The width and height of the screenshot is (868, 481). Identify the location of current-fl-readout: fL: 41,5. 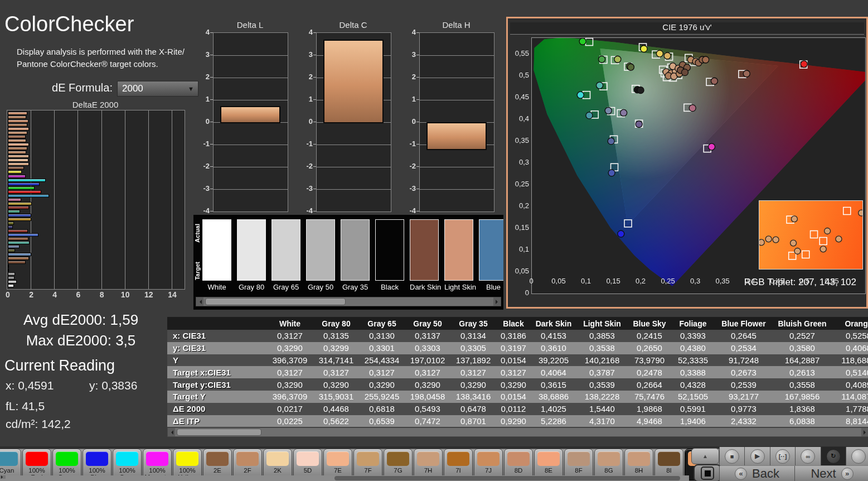
(25, 406).